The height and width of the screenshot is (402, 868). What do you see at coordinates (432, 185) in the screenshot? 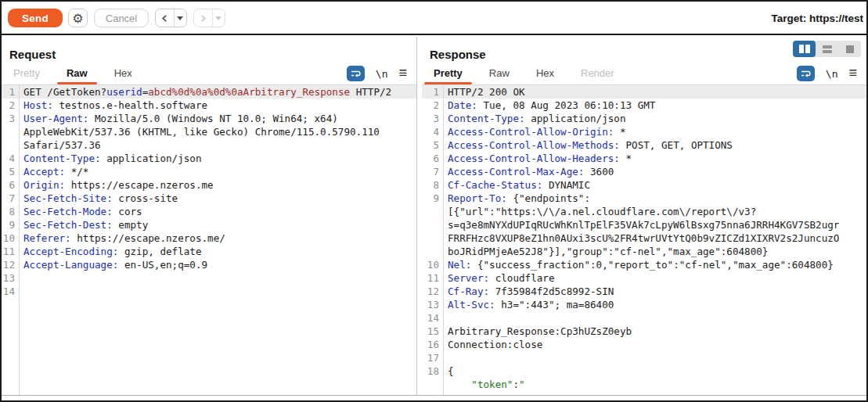
I see `line-number: 8` at bounding box center [432, 185].